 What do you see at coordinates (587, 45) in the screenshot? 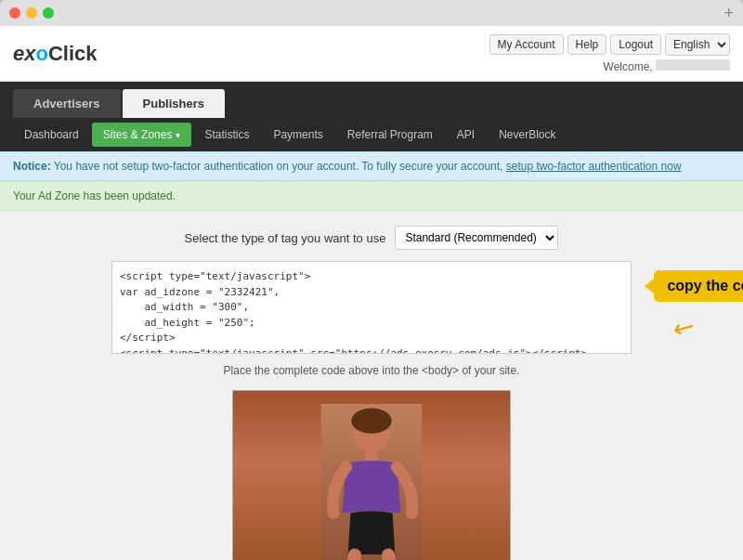
I see `help-button: Help` at bounding box center [587, 45].